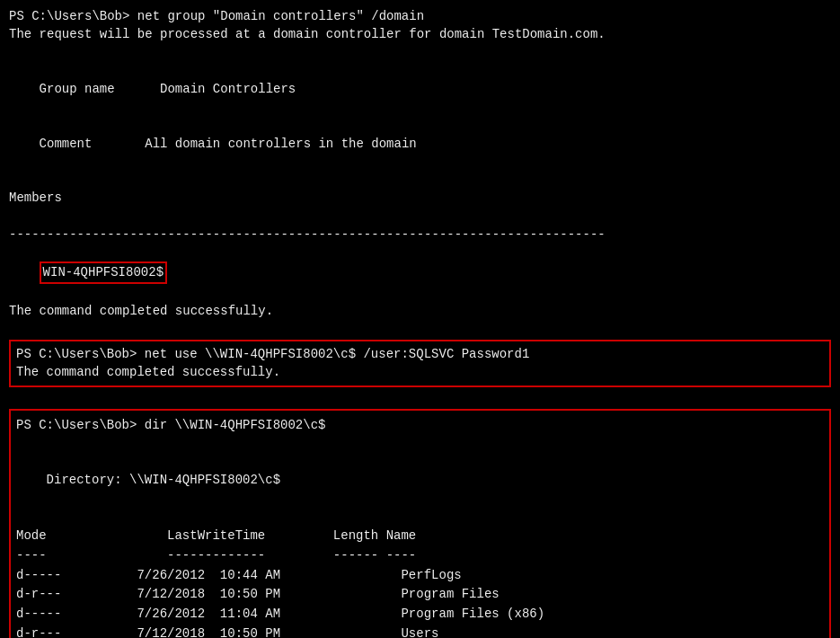 The height and width of the screenshot is (638, 840). What do you see at coordinates (66, 144) in the screenshot?
I see `label-comment: Comment` at bounding box center [66, 144].